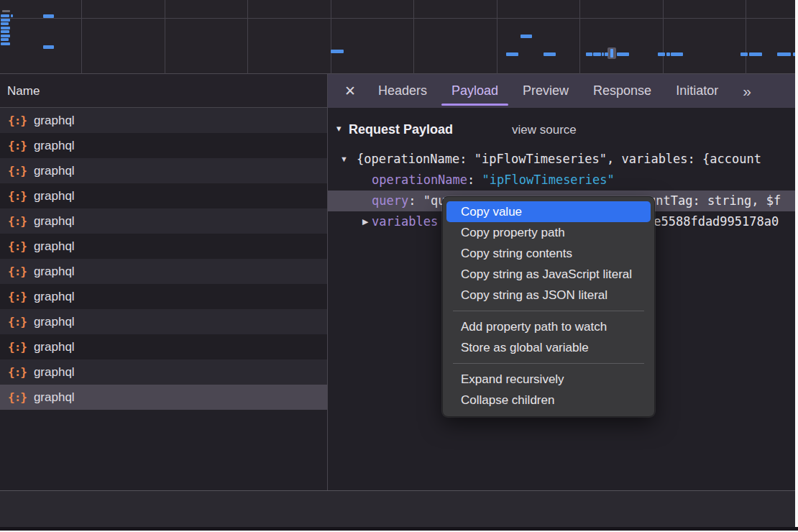 The image size is (798, 532). I want to click on property-preview-end: ee5588fdad995178a0, so click(712, 221).